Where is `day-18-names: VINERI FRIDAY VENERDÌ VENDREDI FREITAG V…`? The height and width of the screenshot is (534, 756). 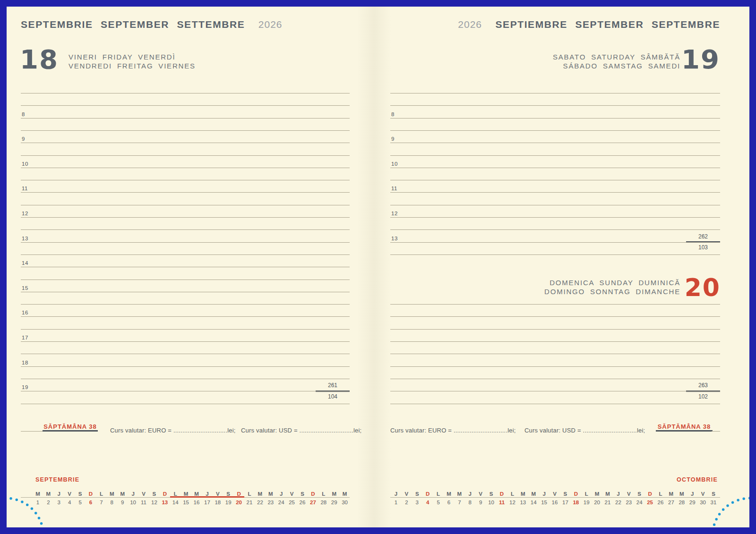
day-18-names: VINERI FRIDAY VENERDÌ VENDREDI FREITAG V… is located at coordinates (132, 61).